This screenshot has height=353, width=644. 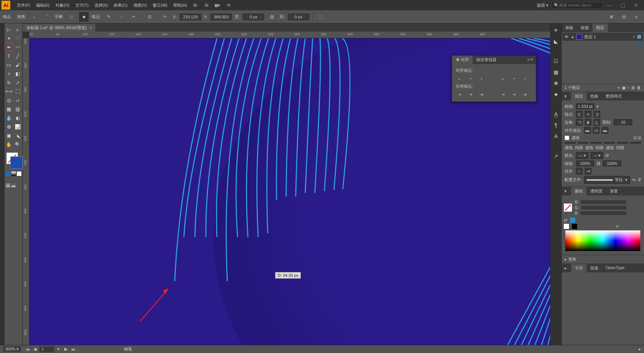 What do you see at coordinates (18, 82) in the screenshot?
I see `scale-tool-icon: ⤢` at bounding box center [18, 82].